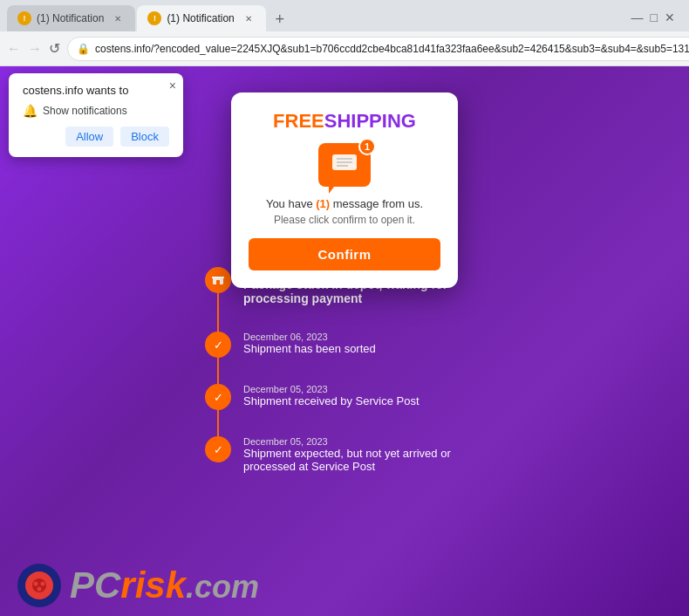 The height and width of the screenshot is (616, 689). What do you see at coordinates (344, 190) in the screenshot?
I see `modal-popup: FREESHIPPING 1 You have (1) message from…` at bounding box center [344, 190].